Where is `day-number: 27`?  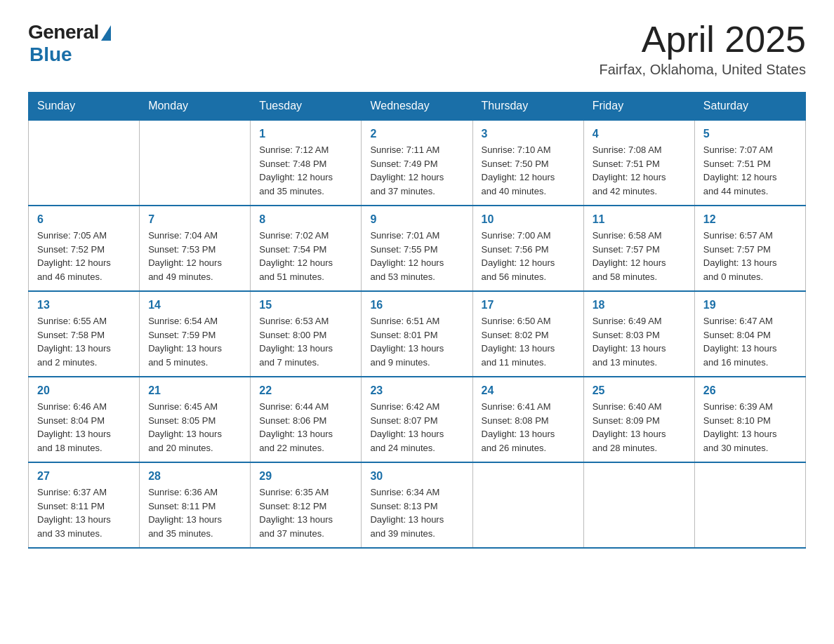
day-number: 27 is located at coordinates (84, 476).